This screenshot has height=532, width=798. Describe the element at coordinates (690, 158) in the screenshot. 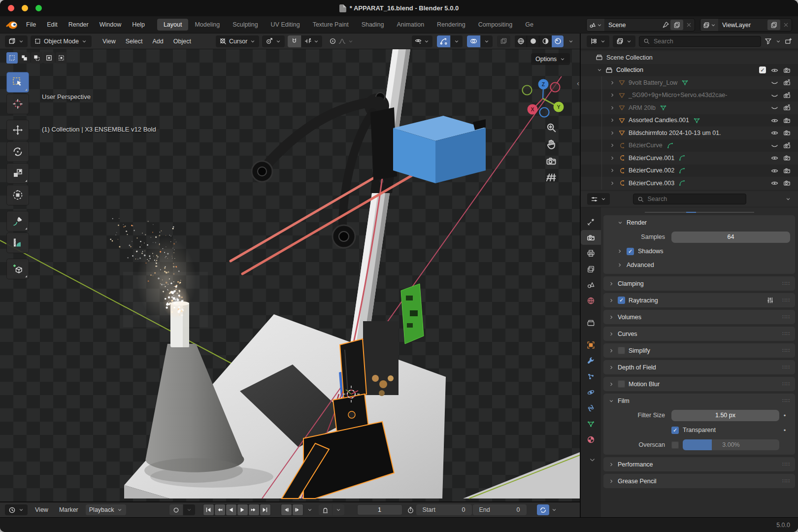

I see `outliner-row-object: BézierCurve.001` at that location.